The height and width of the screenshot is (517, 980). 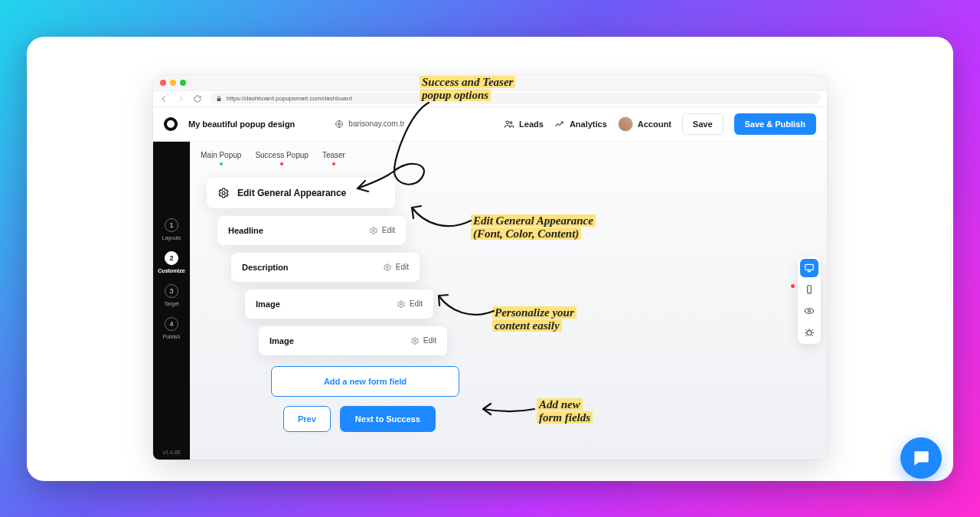 What do you see at coordinates (809, 268) in the screenshot?
I see `desktop-icon` at bounding box center [809, 268].